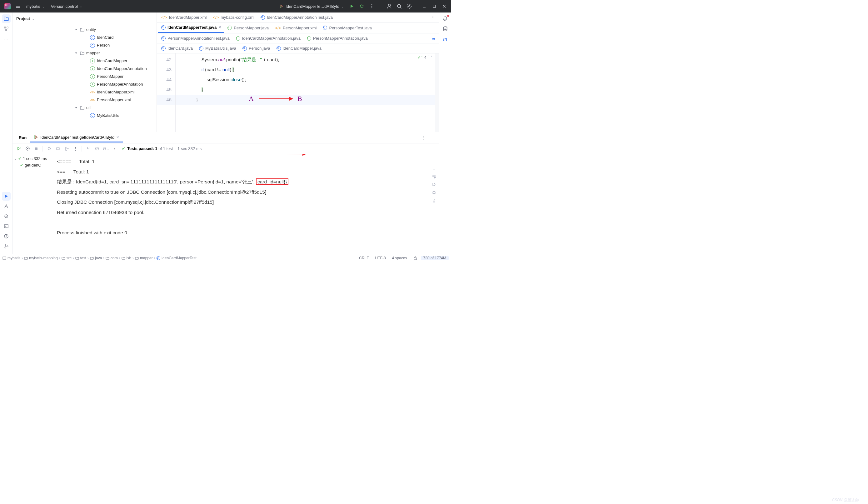 The image size is (868, 504). What do you see at coordinates (100, 258) in the screenshot?
I see `breadcrumbs: mybatis ›mybatis-mapping ›src ›test ›jav…` at bounding box center [100, 258].